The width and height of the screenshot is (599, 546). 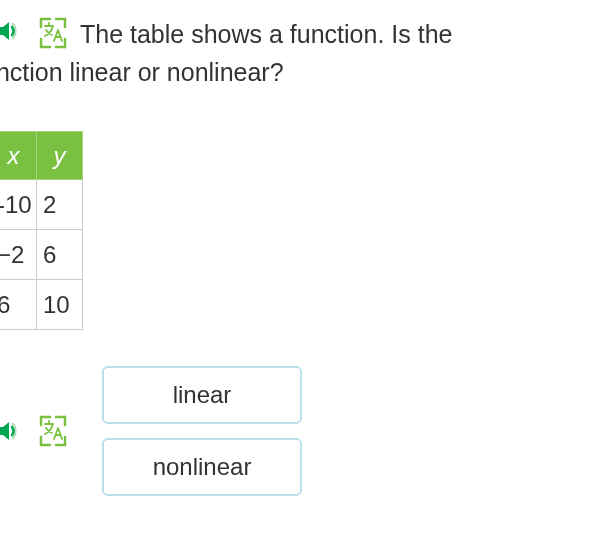 What do you see at coordinates (42, 205) in the screenshot?
I see `table-row: -10 2` at bounding box center [42, 205].